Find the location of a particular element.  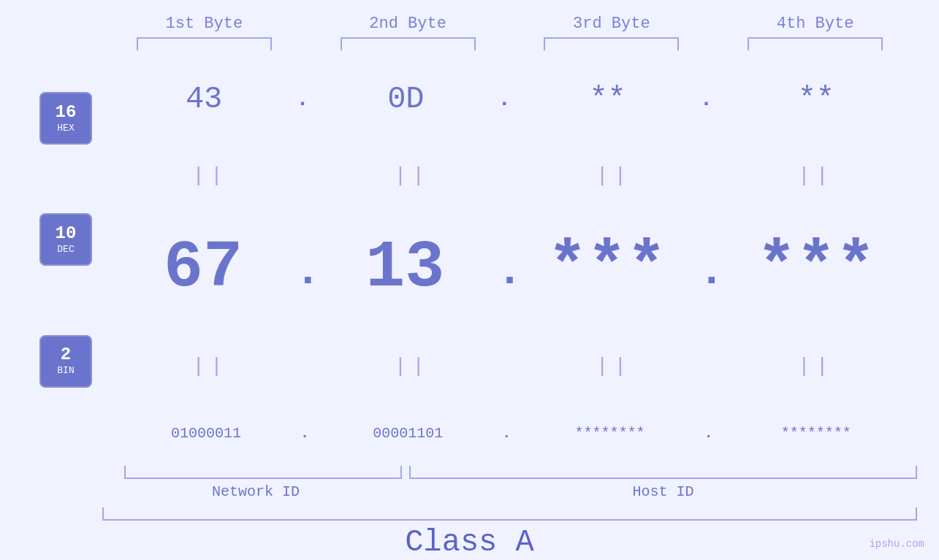

bottom-brackets is located at coordinates (510, 472).